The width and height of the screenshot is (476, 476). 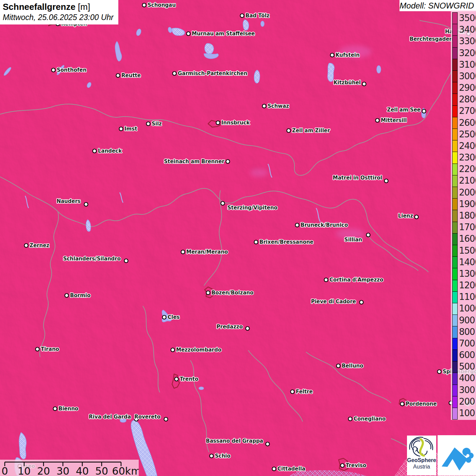 I want to click on city-label: Lienz, so click(x=406, y=216).